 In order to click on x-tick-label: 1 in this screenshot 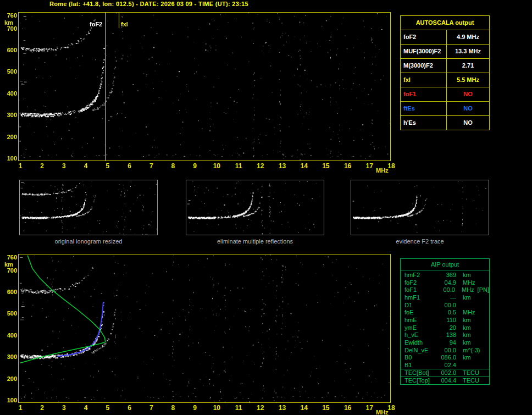, I will do `click(21, 166)`.